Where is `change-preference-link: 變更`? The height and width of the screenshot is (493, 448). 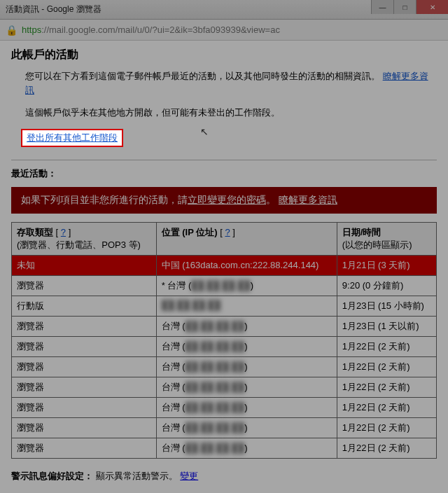
change-preference-link: 變更 is located at coordinates (189, 476).